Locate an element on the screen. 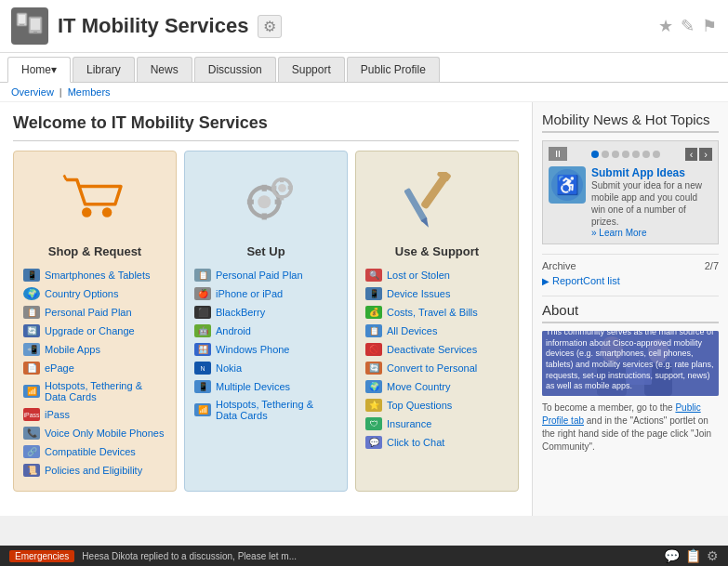  list-item: 🤖Android is located at coordinates (266, 331).